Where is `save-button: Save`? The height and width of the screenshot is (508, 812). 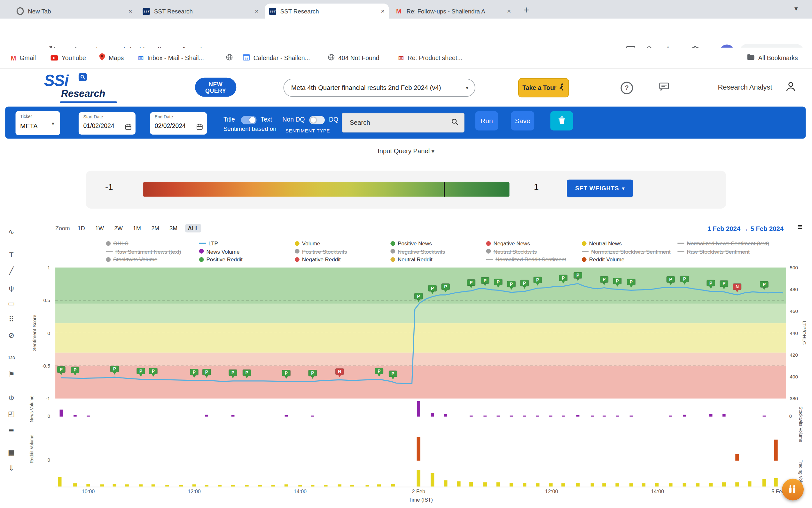
save-button: Save is located at coordinates (522, 121).